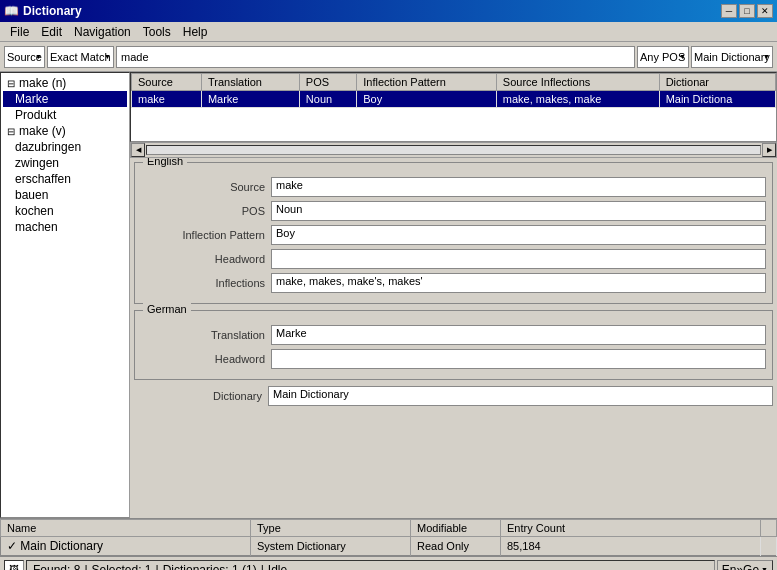 Image resolution: width=777 pixels, height=570 pixels. Describe the element at coordinates (388, 11) in the screenshot. I see `titlebar: 📖 Dictionary ─ □ ✕` at that location.